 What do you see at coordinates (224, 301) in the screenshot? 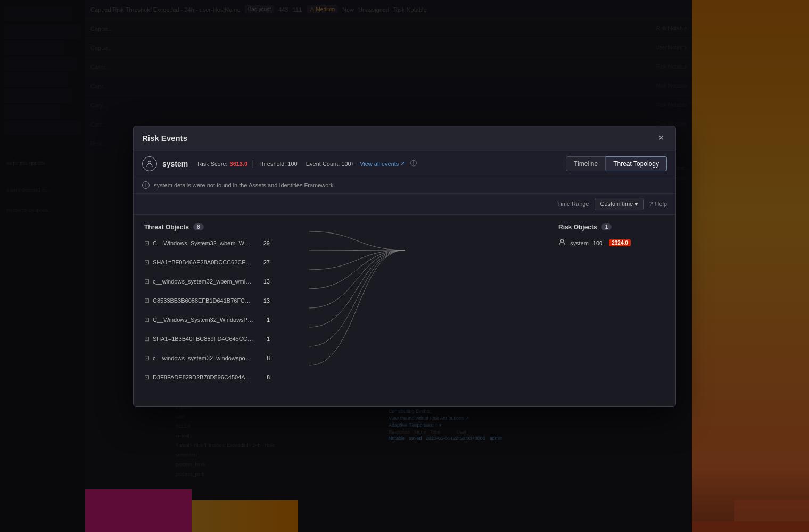
I see `threat-item-3: ⊡ C8533BB3B6088EFB1D641B76FC7583 ... 13` at bounding box center [224, 301].